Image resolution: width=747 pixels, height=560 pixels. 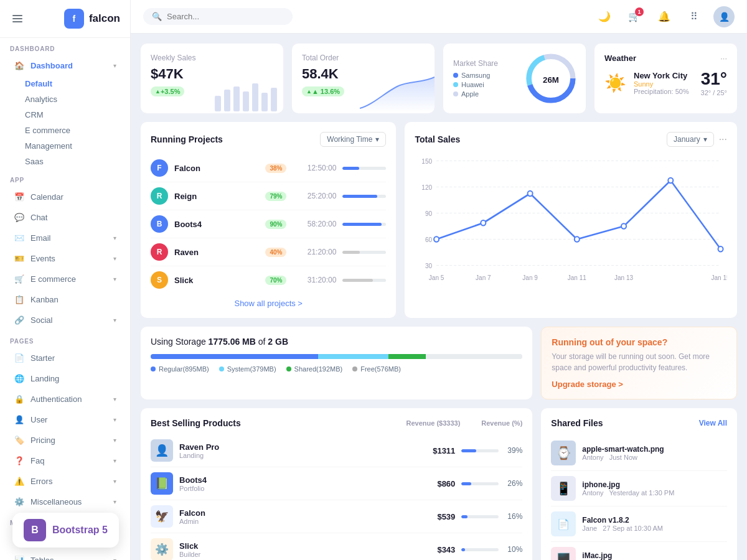 I want to click on shared-files-card: Shared Files View All ⌚ apple-smart-watc…, so click(x=639, y=484).